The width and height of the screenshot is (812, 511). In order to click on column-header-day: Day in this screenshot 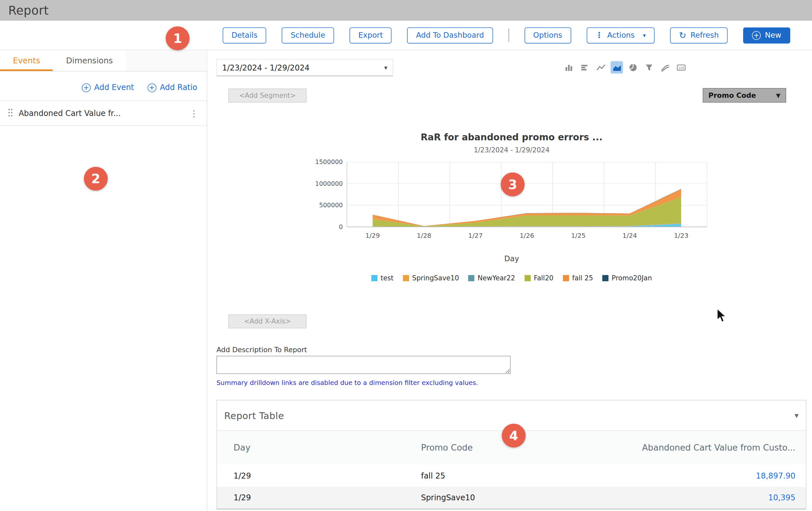, I will do `click(310, 448)`.